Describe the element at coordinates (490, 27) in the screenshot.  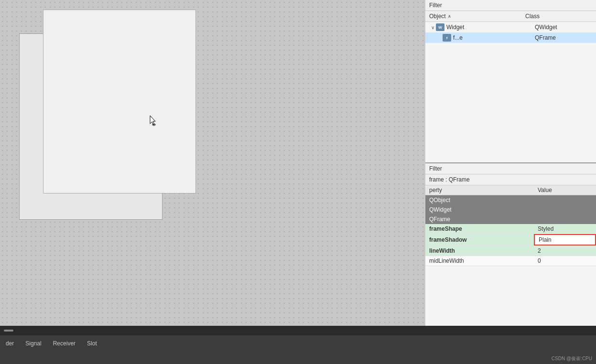
I see `widget-name: Widget` at that location.